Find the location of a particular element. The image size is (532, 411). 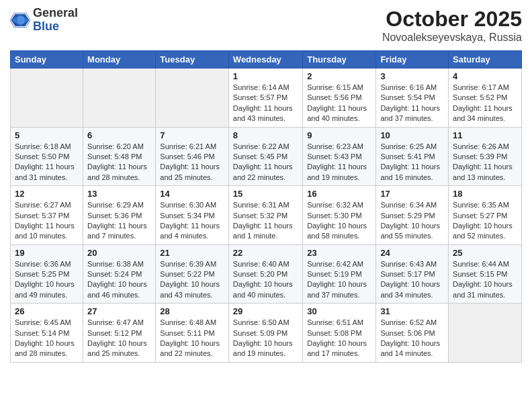

calendar-cell: 30Sunrise: 6:51 AM Sunset: 5:08 PM Dayli… is located at coordinates (340, 333).